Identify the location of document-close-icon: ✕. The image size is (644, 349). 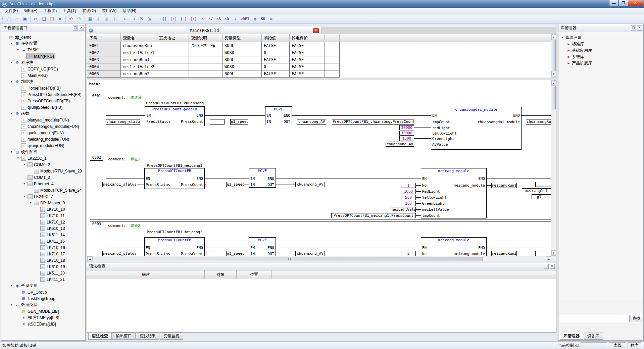
(316, 31).